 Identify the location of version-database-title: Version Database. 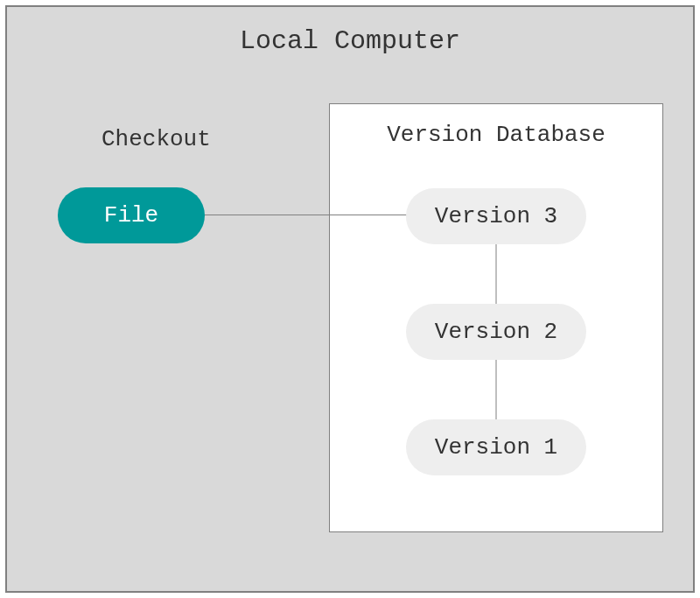
(496, 135).